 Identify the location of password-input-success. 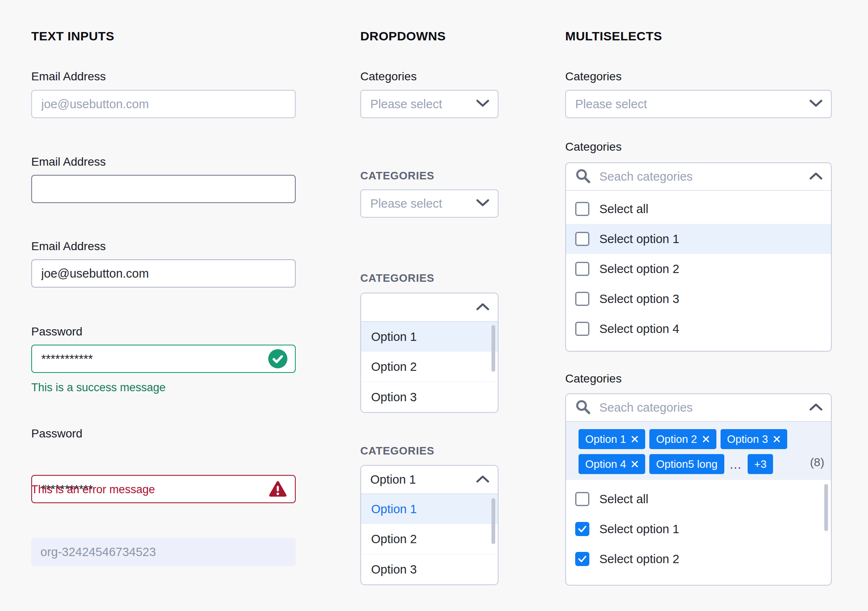
(163, 359).